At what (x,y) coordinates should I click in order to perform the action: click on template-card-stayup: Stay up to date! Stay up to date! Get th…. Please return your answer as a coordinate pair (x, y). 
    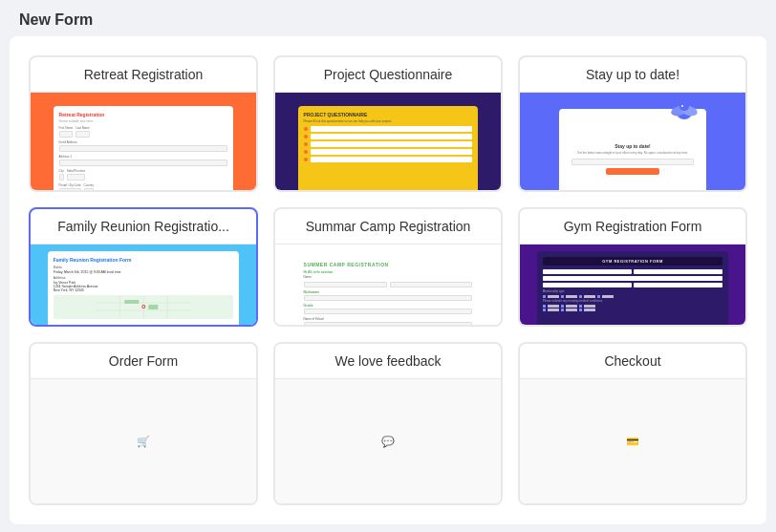
    Looking at the image, I should click on (633, 124).